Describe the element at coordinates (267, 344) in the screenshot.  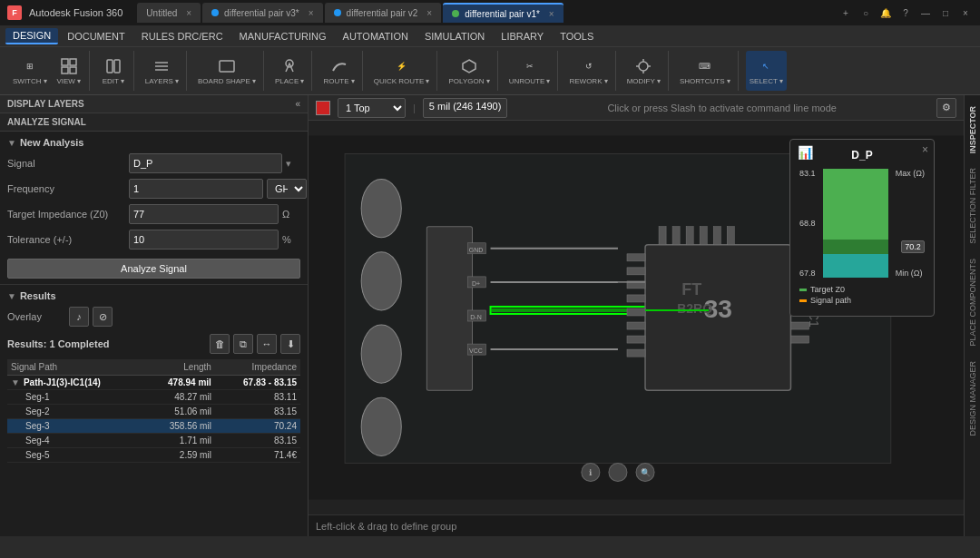
I see `move-results-button: ↔` at that location.